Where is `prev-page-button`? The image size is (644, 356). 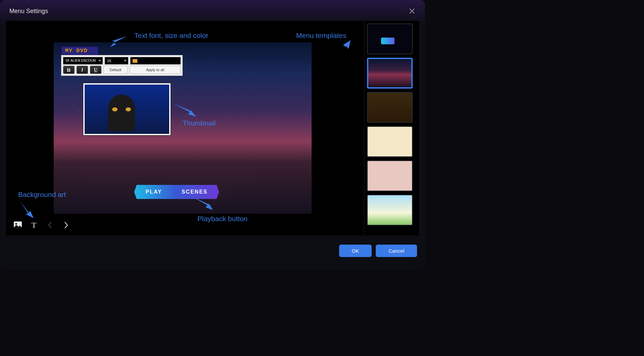
prev-page-button is located at coordinates (50, 225).